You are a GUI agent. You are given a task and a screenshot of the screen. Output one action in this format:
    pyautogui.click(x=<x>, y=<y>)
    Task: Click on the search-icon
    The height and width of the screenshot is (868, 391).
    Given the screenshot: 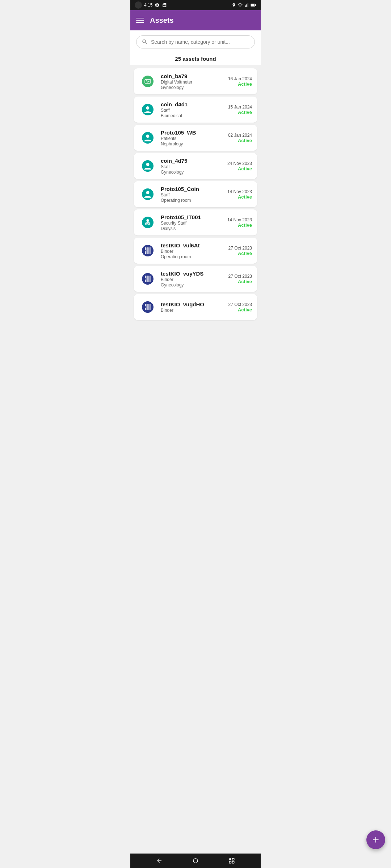 What is the action you would take?
    pyautogui.click(x=145, y=42)
    